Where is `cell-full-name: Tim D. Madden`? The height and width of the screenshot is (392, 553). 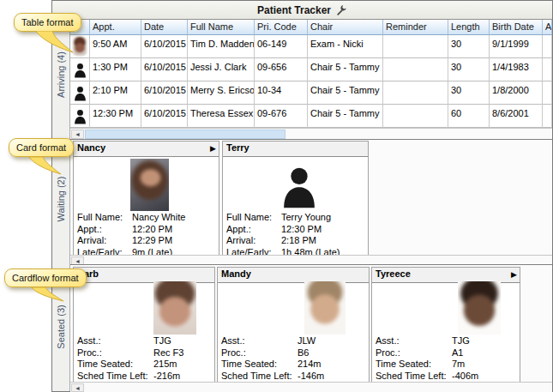
cell-full-name: Tim D. Madden is located at coordinates (221, 46).